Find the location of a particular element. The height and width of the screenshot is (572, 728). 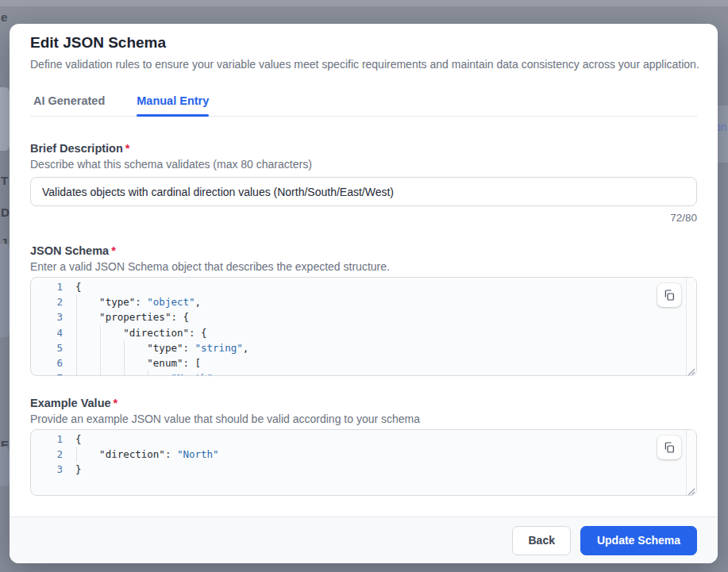

code-line-text: "direction": { is located at coordinates (141, 333).